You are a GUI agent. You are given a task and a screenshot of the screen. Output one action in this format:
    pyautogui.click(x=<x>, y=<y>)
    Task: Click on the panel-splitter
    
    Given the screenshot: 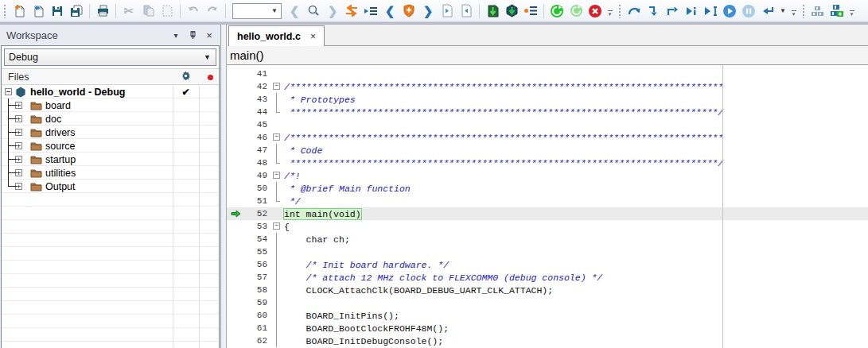 What is the action you would take?
    pyautogui.click(x=223, y=186)
    